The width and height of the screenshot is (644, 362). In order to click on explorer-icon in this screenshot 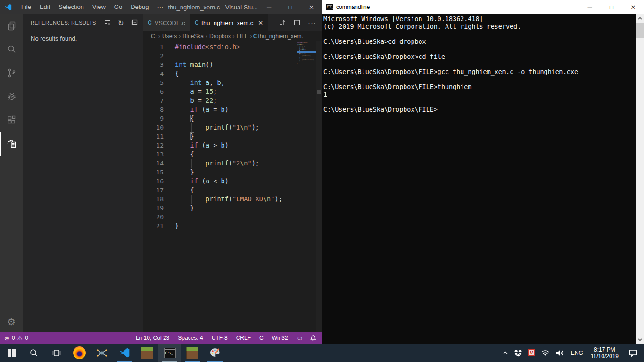, I will do `click(11, 26)`.